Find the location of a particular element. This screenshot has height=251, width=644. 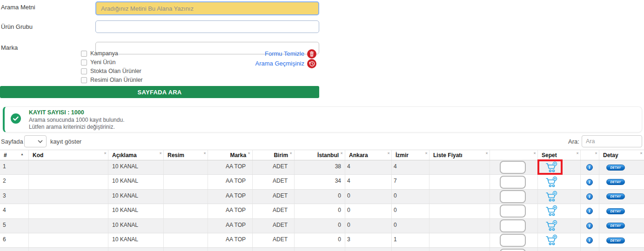

stokta-checkbox is located at coordinates (84, 72).